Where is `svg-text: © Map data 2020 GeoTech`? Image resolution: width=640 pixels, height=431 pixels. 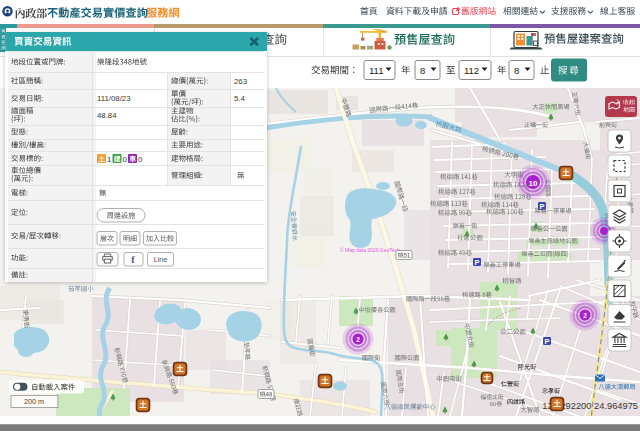
svg-text: © Map data 2020 GeoTech is located at coordinates (370, 250).